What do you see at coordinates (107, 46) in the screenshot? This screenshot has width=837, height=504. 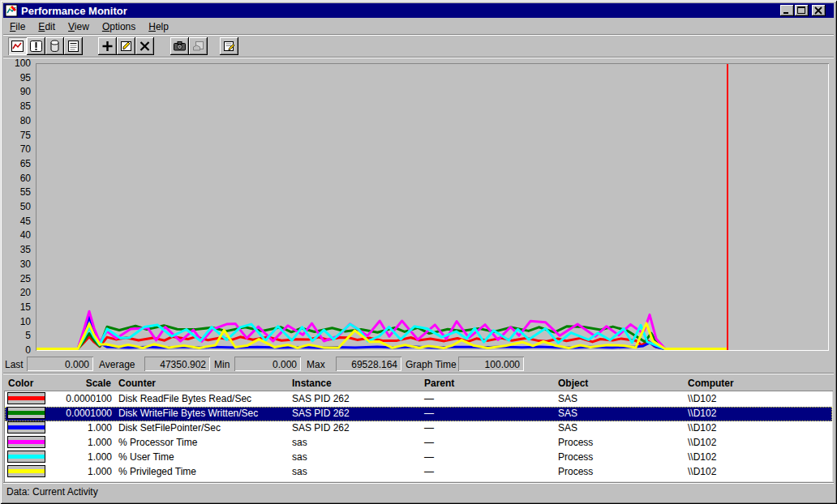 I see `add-counter-button` at bounding box center [107, 46].